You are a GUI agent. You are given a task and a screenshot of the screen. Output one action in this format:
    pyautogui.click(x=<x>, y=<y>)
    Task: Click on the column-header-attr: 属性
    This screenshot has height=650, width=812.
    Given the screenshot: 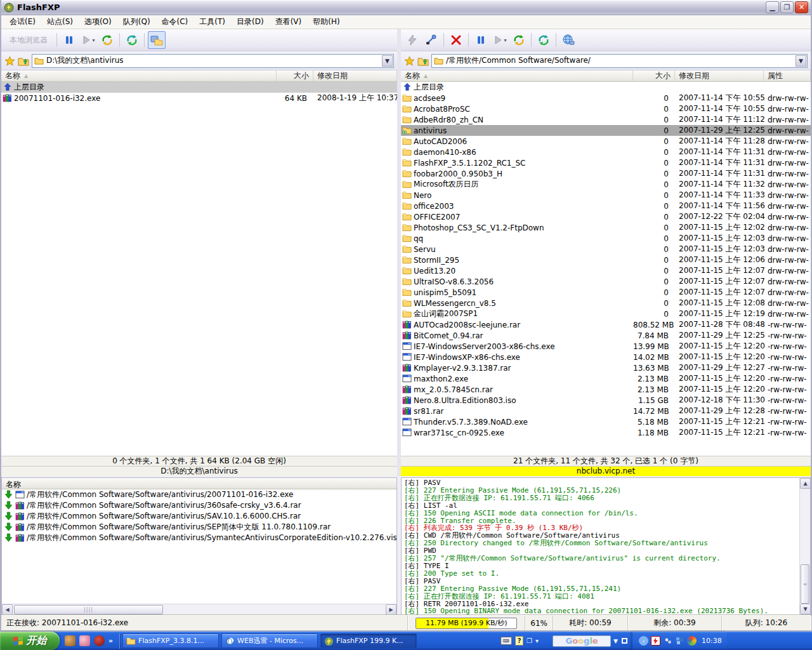 What is the action you would take?
    pyautogui.click(x=787, y=76)
    